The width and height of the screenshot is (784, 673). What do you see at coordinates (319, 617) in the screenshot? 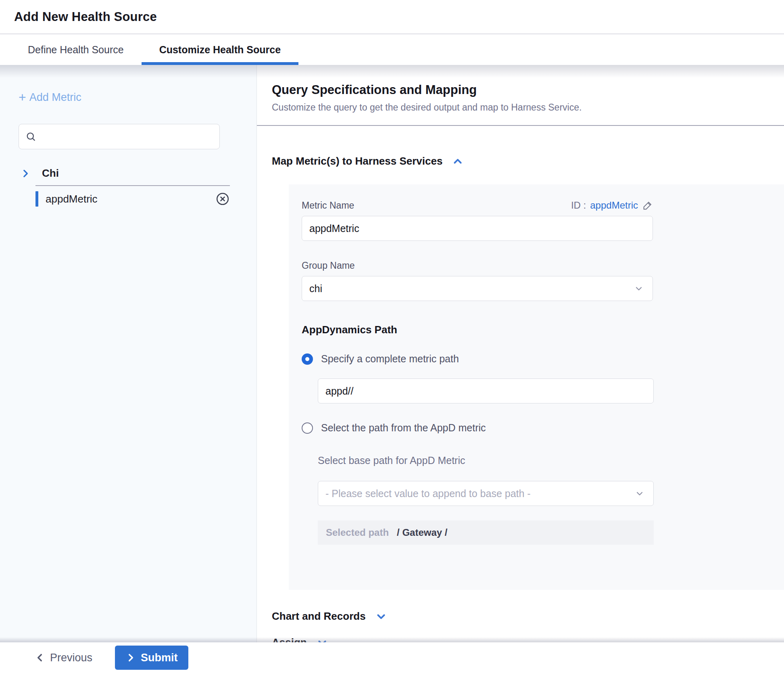
I see `chart-and-records-title: Chart and Records` at bounding box center [319, 617].